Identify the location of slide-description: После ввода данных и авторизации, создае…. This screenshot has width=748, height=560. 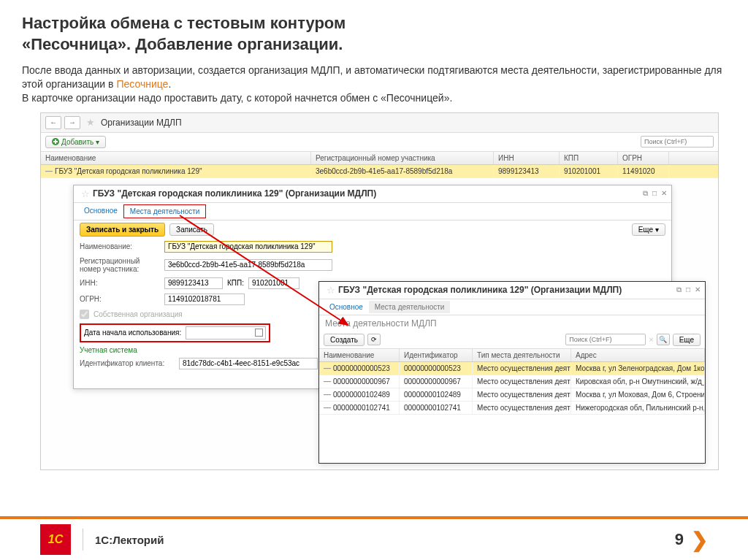
(374, 85).